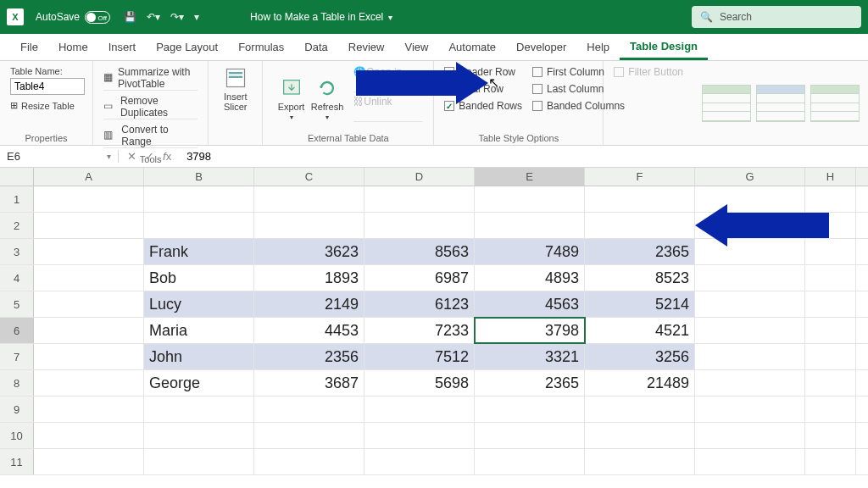 Image resolution: width=868 pixels, height=488 pixels. Describe the element at coordinates (640, 383) in the screenshot. I see `cell: 21489` at that location.